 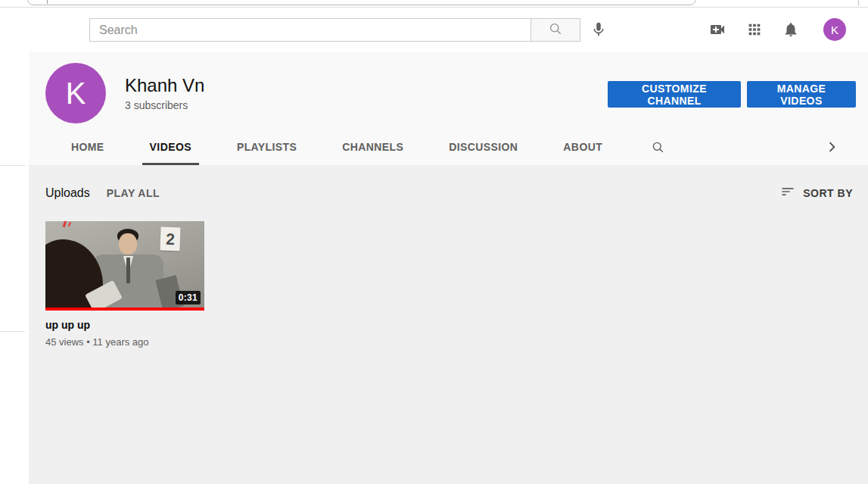 What do you see at coordinates (14, 268) in the screenshot?
I see `guide-rail` at bounding box center [14, 268].